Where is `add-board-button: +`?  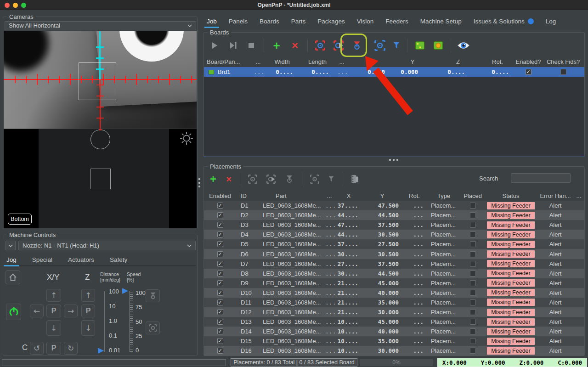
add-board-button: + is located at coordinates (277, 45).